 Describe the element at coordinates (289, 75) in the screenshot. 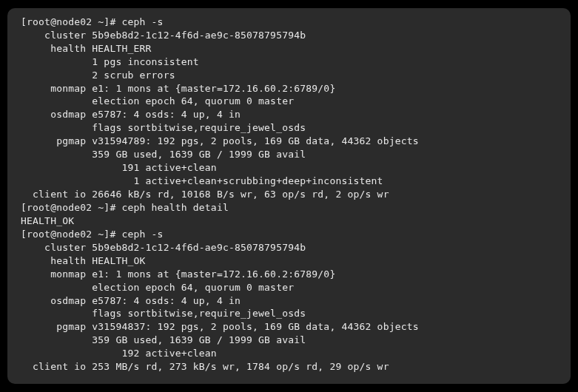

I see `terminal-line: 2 scrub errors` at that location.